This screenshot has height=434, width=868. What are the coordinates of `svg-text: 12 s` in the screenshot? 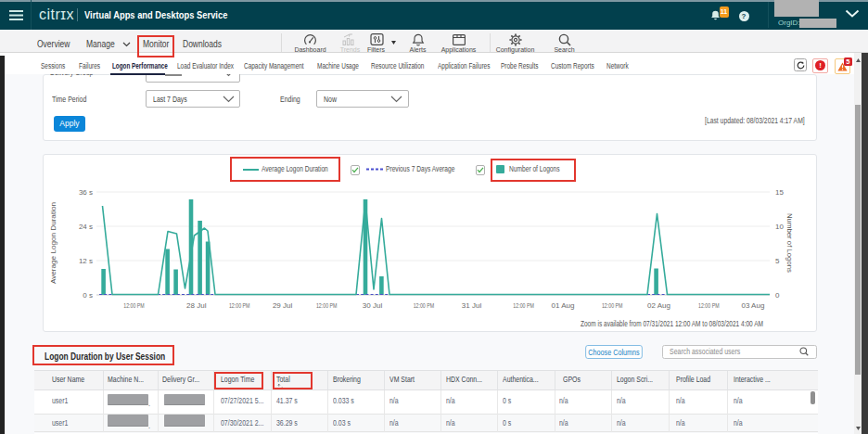 It's located at (85, 262).